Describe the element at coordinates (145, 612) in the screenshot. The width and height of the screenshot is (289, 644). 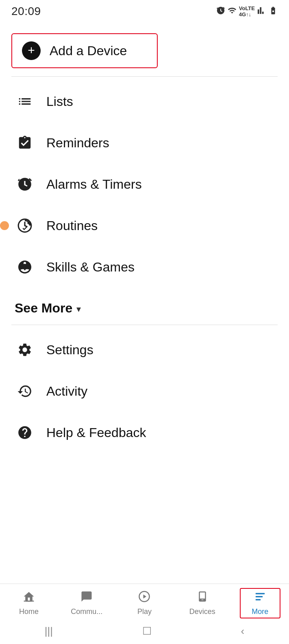
I see `play-nav-label: Play` at that location.